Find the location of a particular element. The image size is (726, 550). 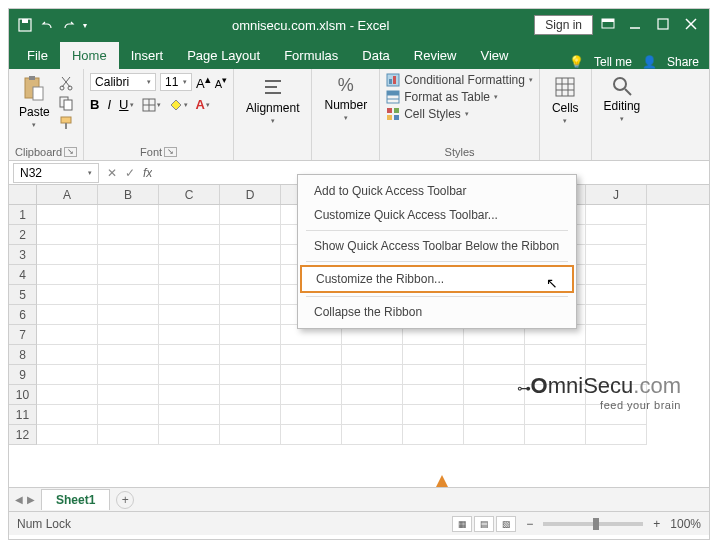

menu-show-qat-below: Show Quick Access Toolbar Below the Ribb… is located at coordinates (437, 246).